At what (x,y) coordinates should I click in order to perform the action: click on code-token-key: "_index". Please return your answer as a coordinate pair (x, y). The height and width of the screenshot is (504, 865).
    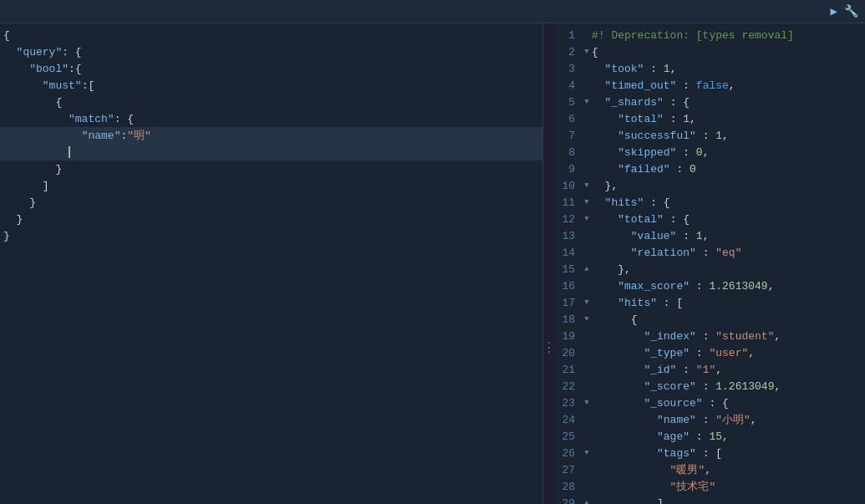
    Looking at the image, I should click on (644, 336).